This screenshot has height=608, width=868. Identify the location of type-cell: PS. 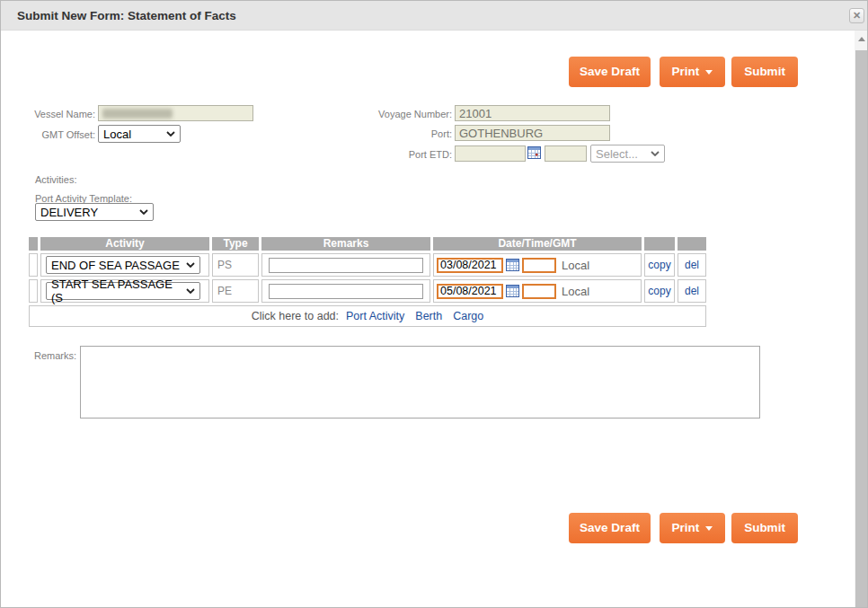
(235, 265).